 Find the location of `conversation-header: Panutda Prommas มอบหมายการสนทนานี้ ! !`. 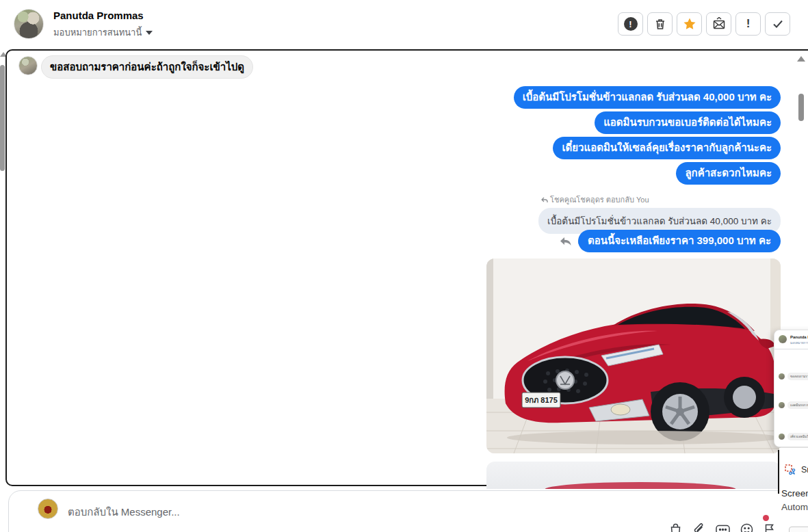

conversation-header: Panutda Prommas มอบหมายการสนทนานี้ ! ! is located at coordinates (404, 24).